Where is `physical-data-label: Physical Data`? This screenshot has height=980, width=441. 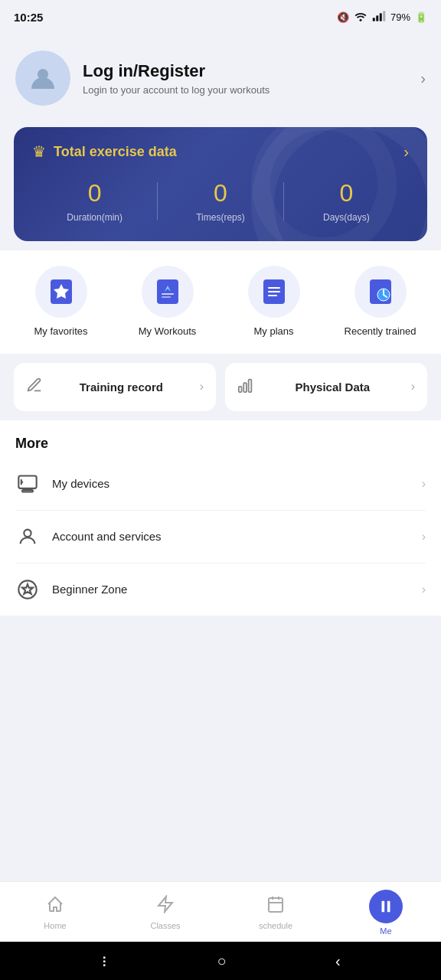
physical-data-label: Physical Data is located at coordinates (332, 387).